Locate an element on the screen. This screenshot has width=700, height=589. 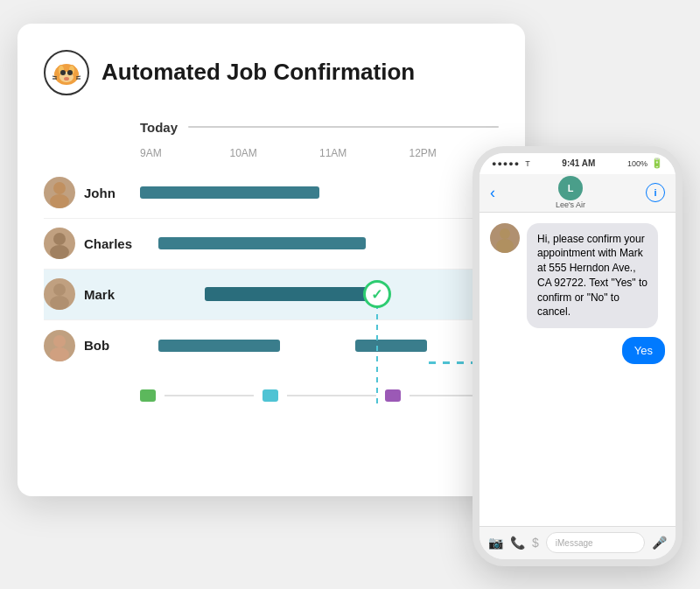
back-button: ‹ is located at coordinates (493, 193).